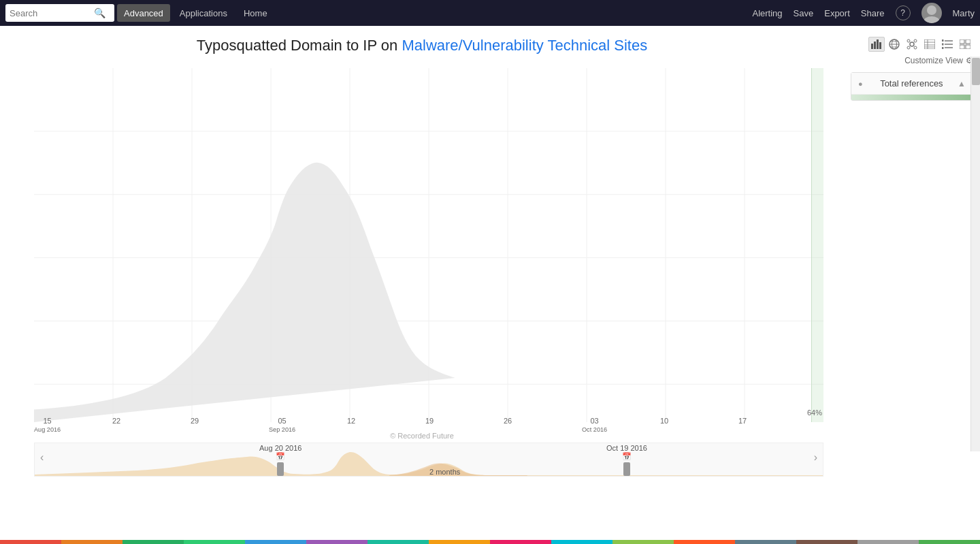 The height and width of the screenshot is (544, 980). What do you see at coordinates (282, 425) in the screenshot?
I see `x-label-05: 05Sep 2016` at bounding box center [282, 425].